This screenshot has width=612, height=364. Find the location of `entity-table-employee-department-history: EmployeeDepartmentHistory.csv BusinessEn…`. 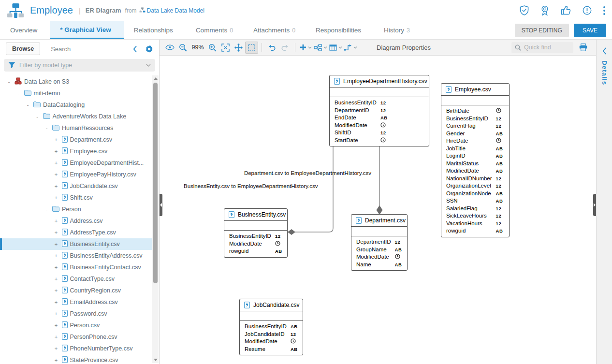

entity-table-employee-department-history: EmployeeDepartmentHistory.csv BusinessEn… is located at coordinates (379, 111).